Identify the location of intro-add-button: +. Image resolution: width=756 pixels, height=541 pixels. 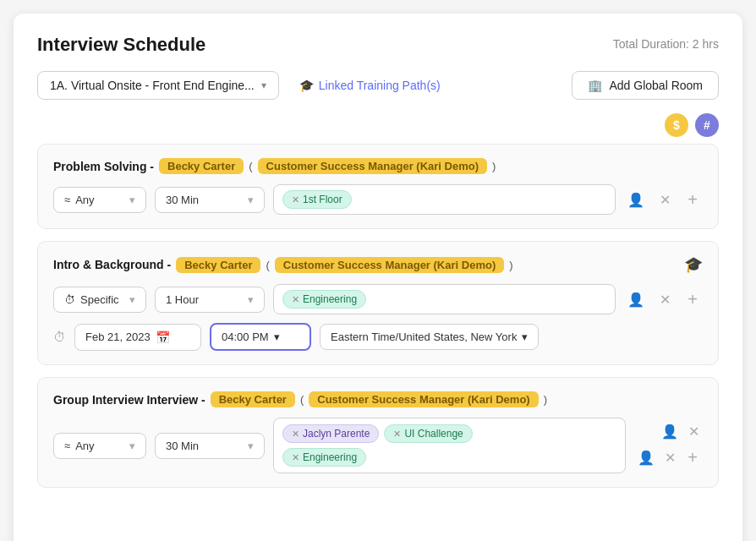
(693, 299).